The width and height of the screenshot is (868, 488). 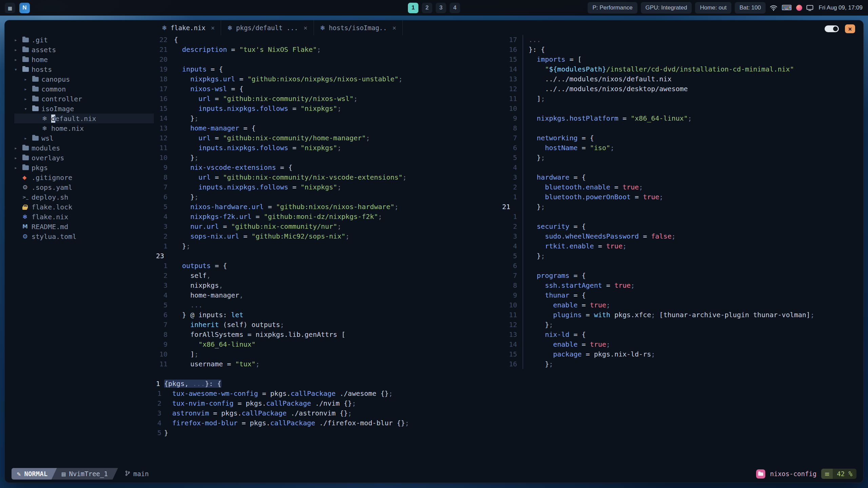 What do you see at coordinates (325, 344) in the screenshot?
I see `code-line: 9 "x86_64-linux"` at bounding box center [325, 344].